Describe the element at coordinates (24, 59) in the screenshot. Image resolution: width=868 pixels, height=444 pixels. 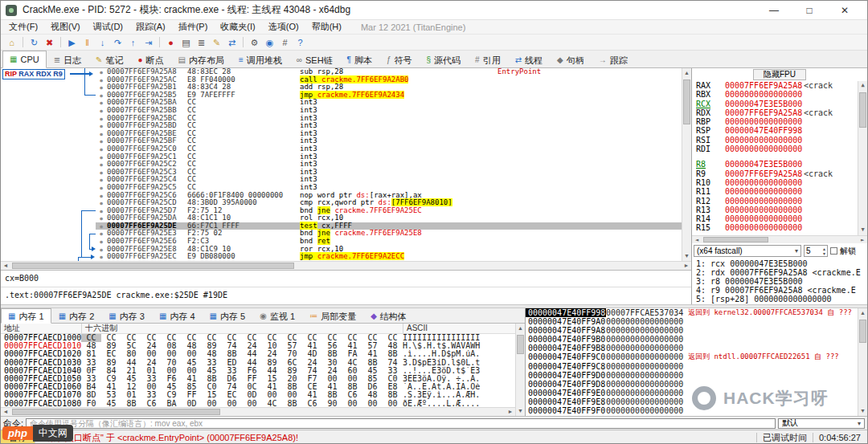
I see `tab-cpu: ▦CPU` at that location.